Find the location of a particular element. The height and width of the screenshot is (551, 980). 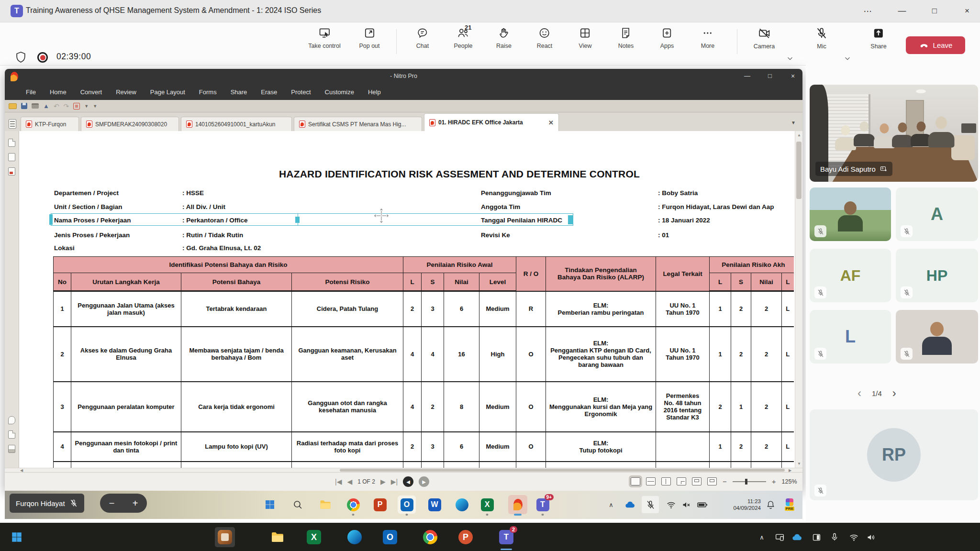

titlebar-more-icon: ⋯ is located at coordinates (868, 11).